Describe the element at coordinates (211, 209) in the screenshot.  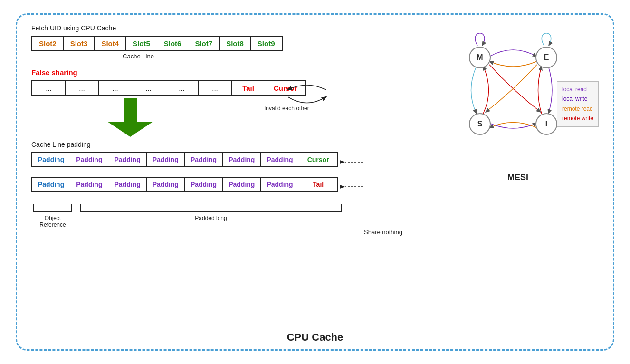
I see `padded-long-brace-svg` at that location.